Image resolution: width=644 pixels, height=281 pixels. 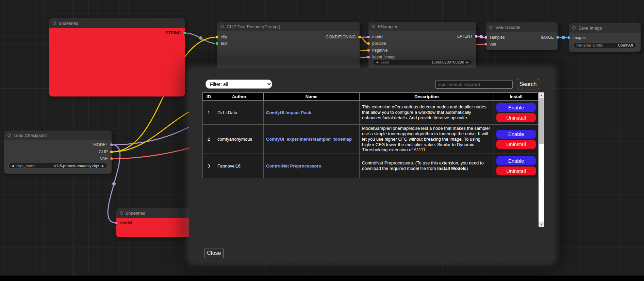 I want to click on close-button: Close, so click(x=214, y=253).